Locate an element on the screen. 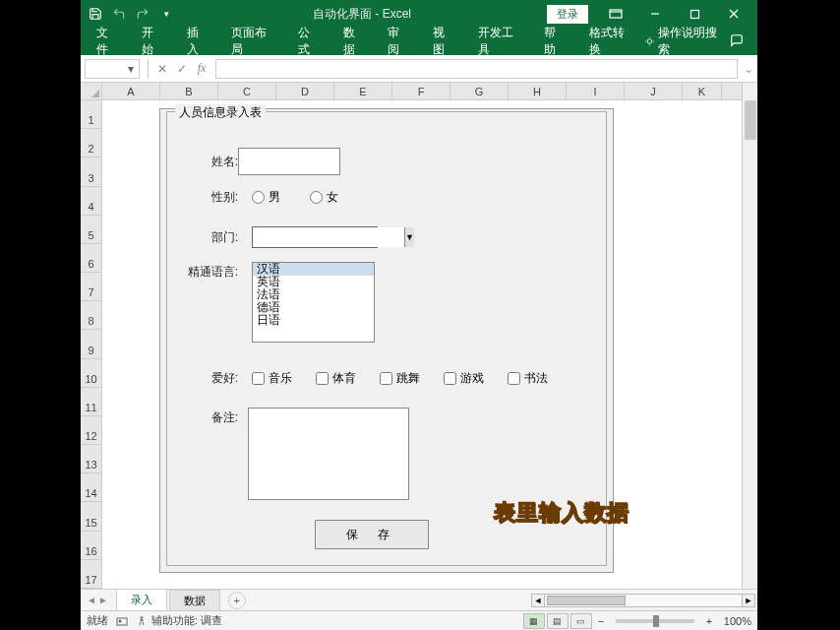 Image resolution: width=840 pixels, height=630 pixels. name-box: ▾ is located at coordinates (112, 69).